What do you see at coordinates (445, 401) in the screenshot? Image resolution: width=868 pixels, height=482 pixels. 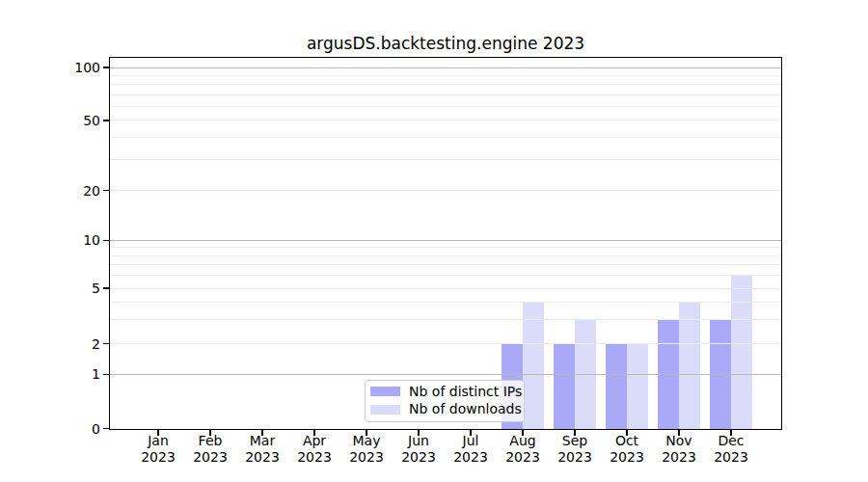 I see `legend: Nb of distinct IPs Nb of downloads` at bounding box center [445, 401].